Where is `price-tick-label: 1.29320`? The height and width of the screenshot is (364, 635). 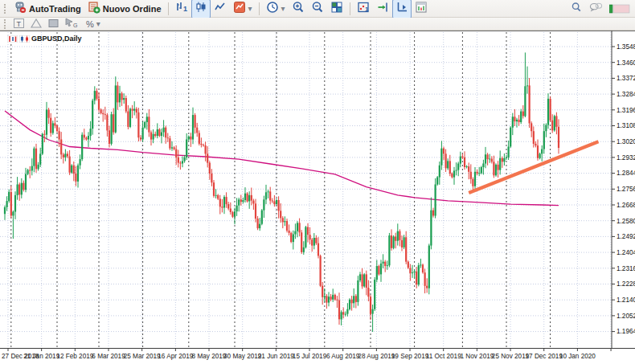 price-tick-label: 1.29320 is located at coordinates (625, 157).